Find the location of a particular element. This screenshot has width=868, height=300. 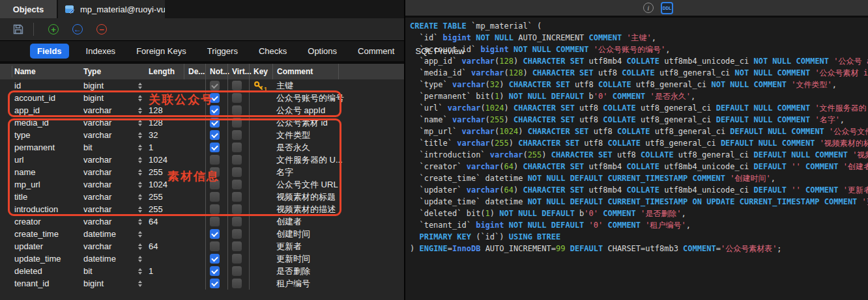

delete-field-button: − is located at coordinates (102, 29).